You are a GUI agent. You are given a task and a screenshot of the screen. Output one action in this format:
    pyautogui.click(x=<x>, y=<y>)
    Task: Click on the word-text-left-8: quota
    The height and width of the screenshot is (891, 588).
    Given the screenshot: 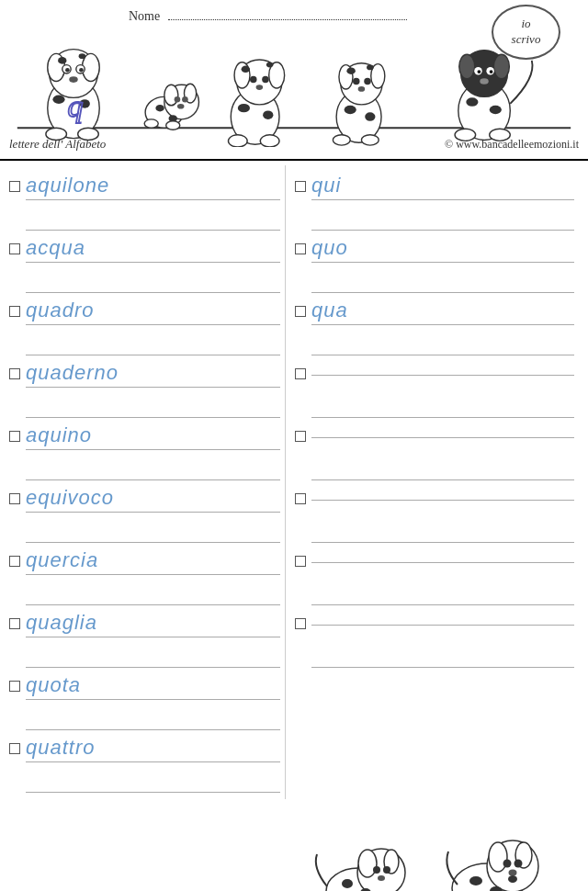 What is the action you would take?
    pyautogui.click(x=153, y=687)
    